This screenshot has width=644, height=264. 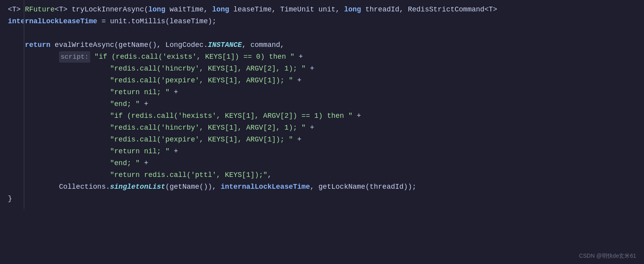 I want to click on code-line-7: "redis.call('pexpire', KEYS[1], ARGV[1])…, so click(x=322, y=81).